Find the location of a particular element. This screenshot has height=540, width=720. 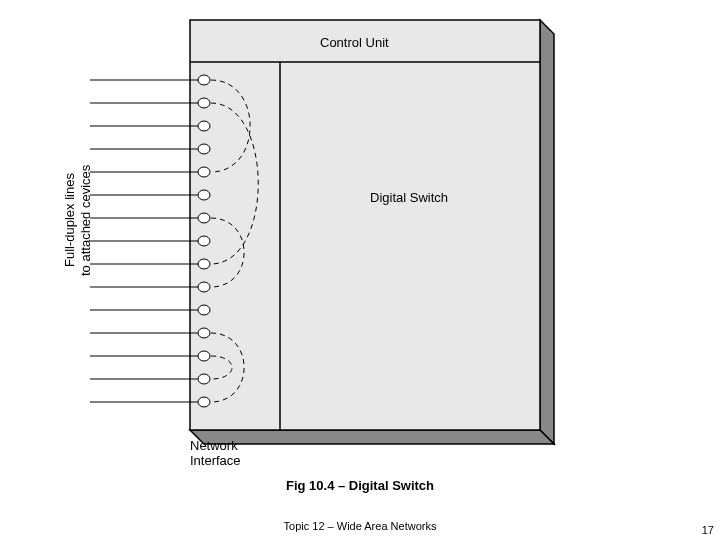

footer-text: Topic 12 – Wide Area Networks is located at coordinates (360, 526).